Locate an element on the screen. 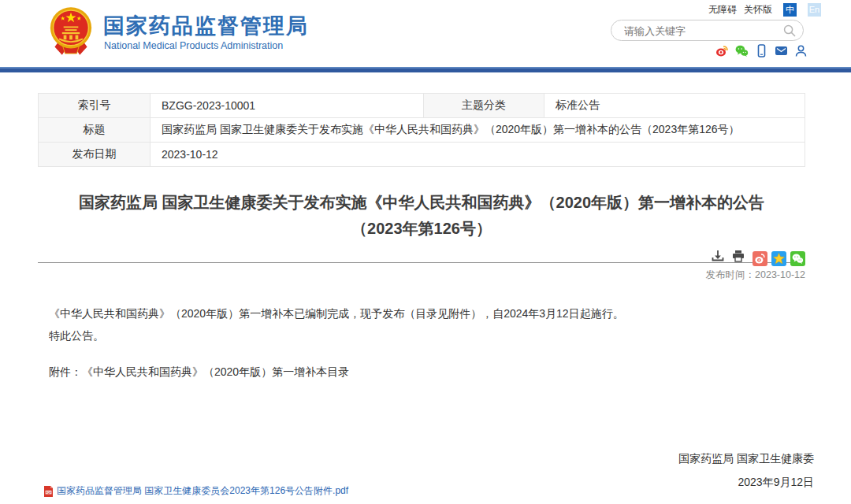 This screenshot has height=504, width=851. article-title-line2: （2023年第126号） is located at coordinates (422, 228).